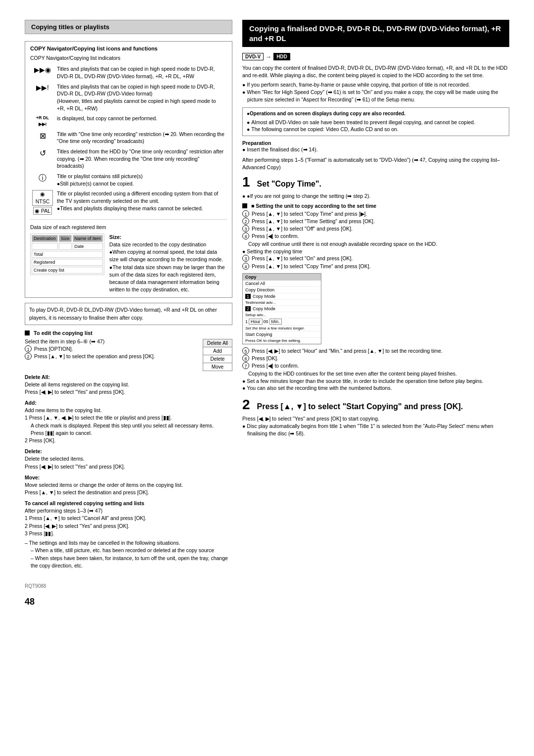  I want to click on icon-desc-2: Titles and playlists that can be copied …, so click(141, 98).